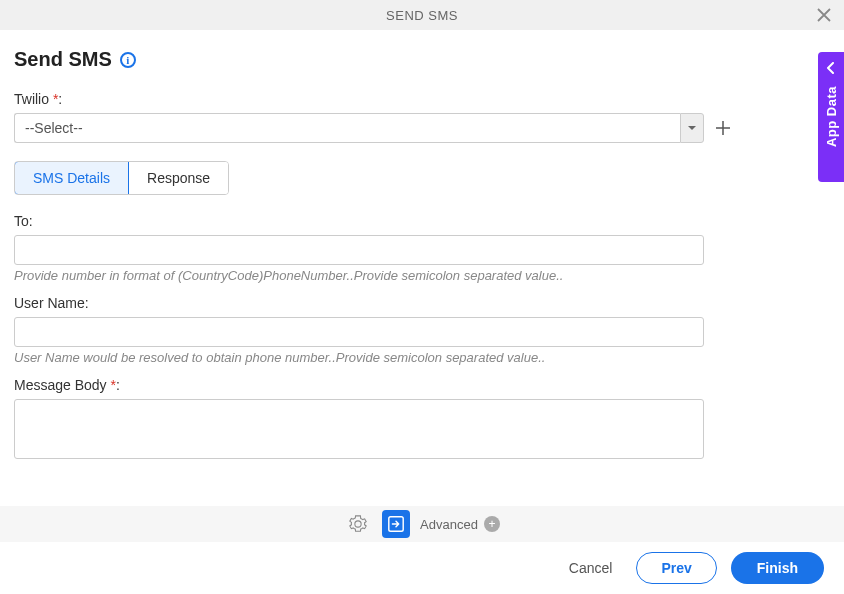  I want to click on message-body-label: Message Body *:, so click(422, 385).